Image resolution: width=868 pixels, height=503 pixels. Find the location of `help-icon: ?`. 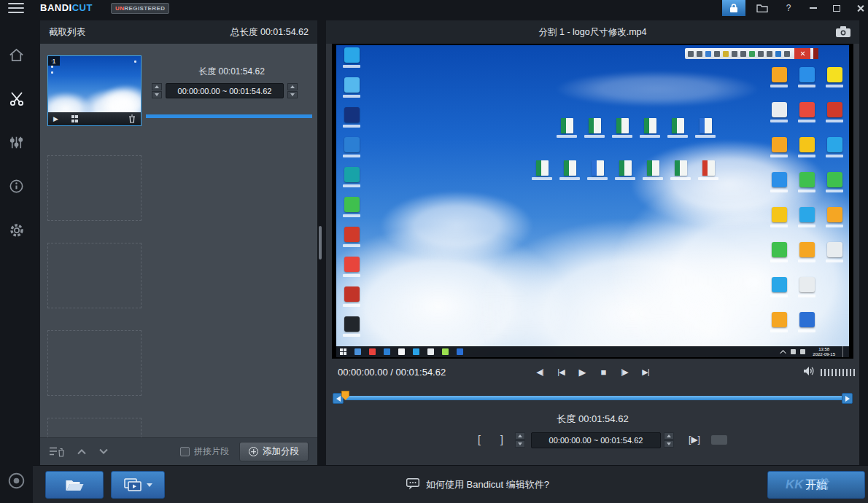

help-icon: ? is located at coordinates (788, 8).